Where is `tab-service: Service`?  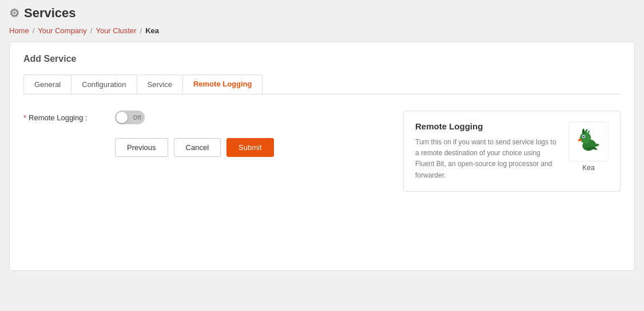
tab-service: Service is located at coordinates (160, 84).